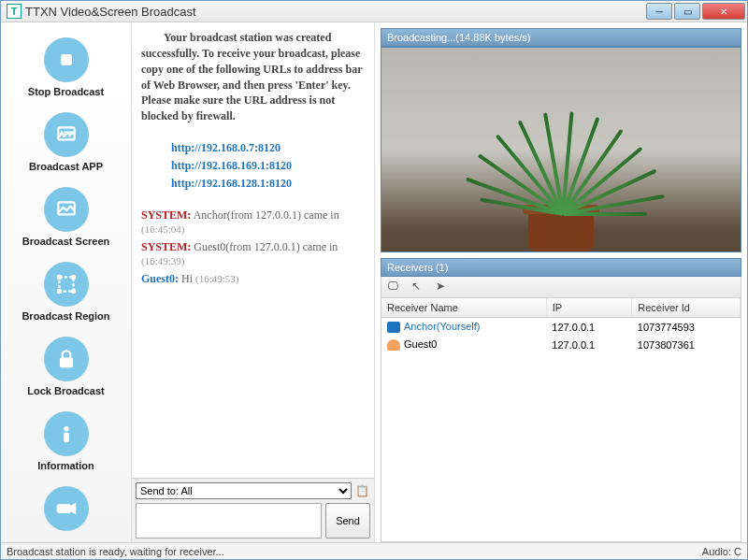 Image resolution: width=748 pixels, height=560 pixels. Describe the element at coordinates (265, 215) in the screenshot. I see `log-text: Anchor(from 127.0.0.1) came in` at that location.